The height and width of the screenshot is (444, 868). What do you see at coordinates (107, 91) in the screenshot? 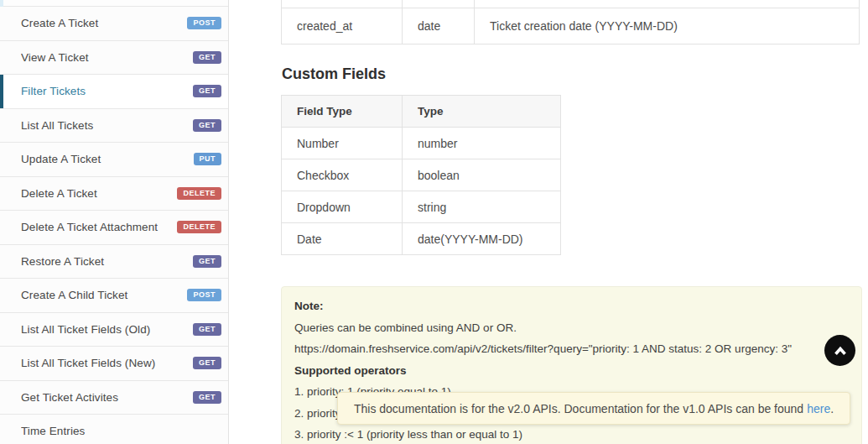
I see `sidebar-item-label: Filter Tickets` at bounding box center [107, 91].